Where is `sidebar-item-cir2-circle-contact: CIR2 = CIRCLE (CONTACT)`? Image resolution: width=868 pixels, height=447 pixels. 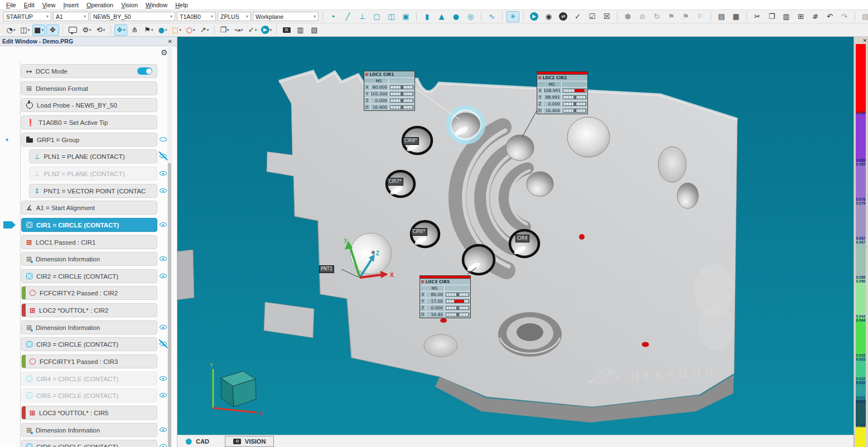
sidebar-item-cir2-circle-contact: CIR2 = CIRCLE (CONTACT) is located at coordinates (89, 276).